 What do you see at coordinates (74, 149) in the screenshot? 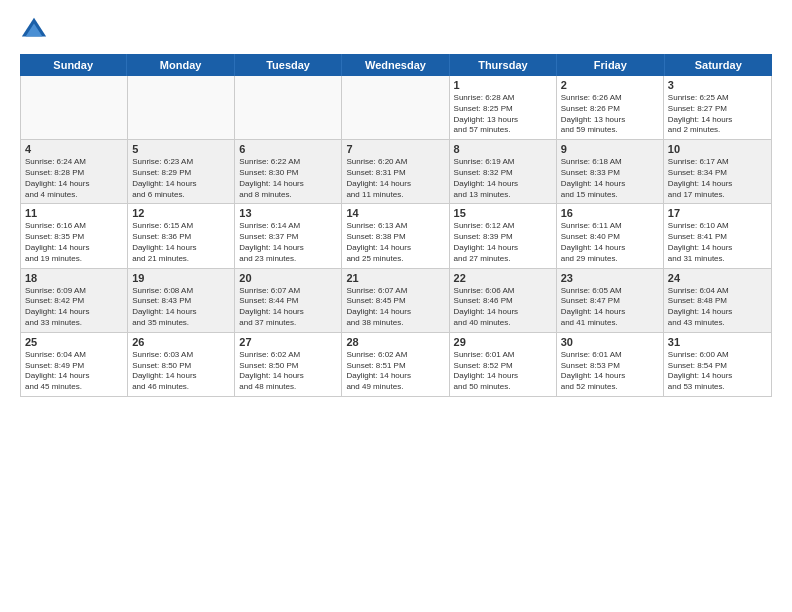
I see `day-number: 4` at bounding box center [74, 149].